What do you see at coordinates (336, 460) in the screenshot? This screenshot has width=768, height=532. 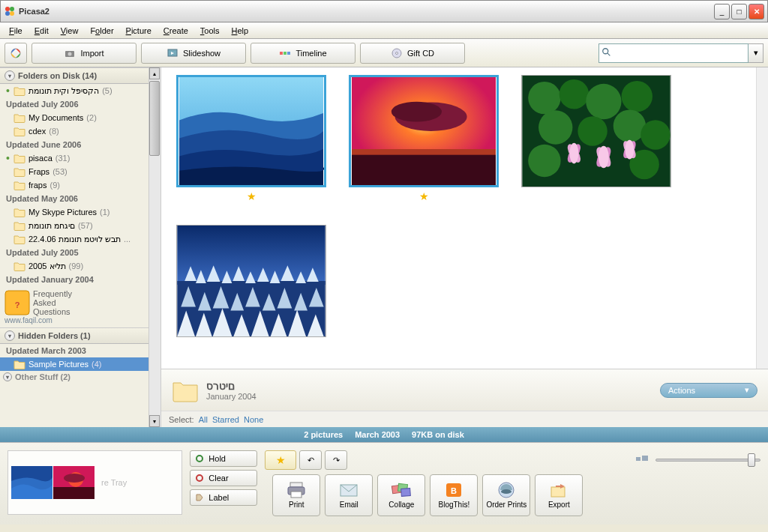 I see `rotate-cw-button: ↷` at bounding box center [336, 460].